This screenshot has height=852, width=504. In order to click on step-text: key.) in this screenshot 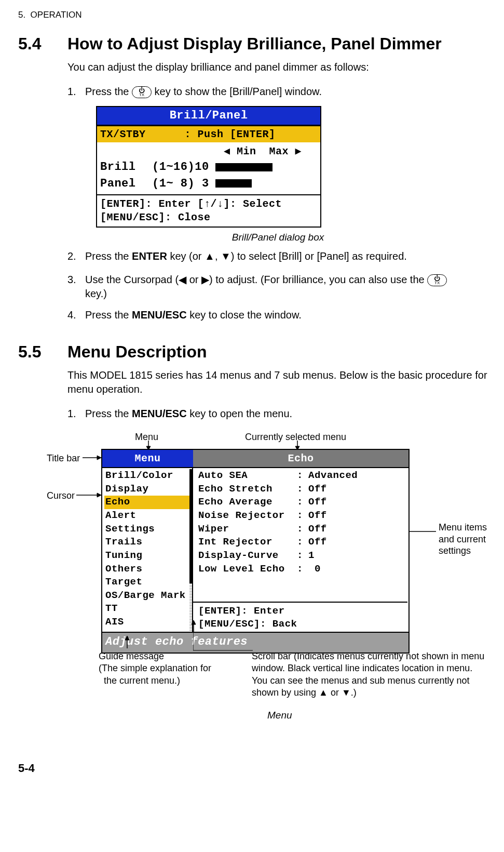, I will do `click(96, 294)`.